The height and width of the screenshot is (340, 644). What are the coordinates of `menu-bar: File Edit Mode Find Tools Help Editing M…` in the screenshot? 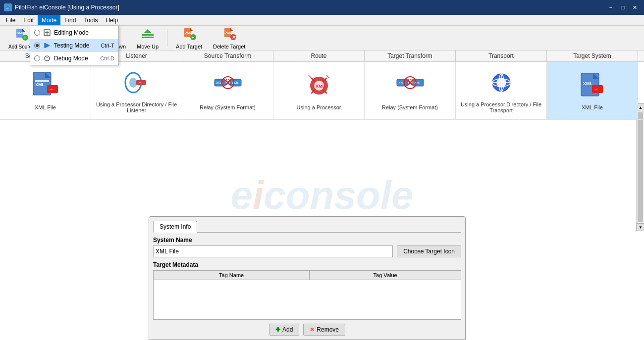 It's located at (322, 20).